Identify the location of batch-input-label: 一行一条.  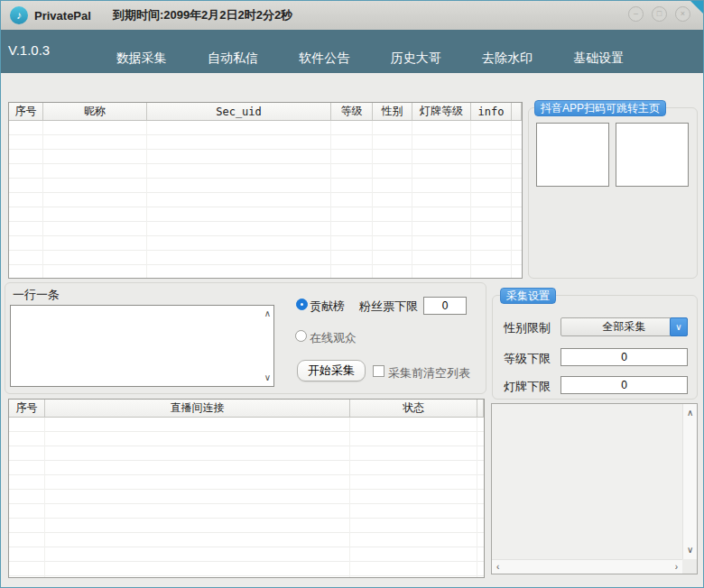
(36, 295).